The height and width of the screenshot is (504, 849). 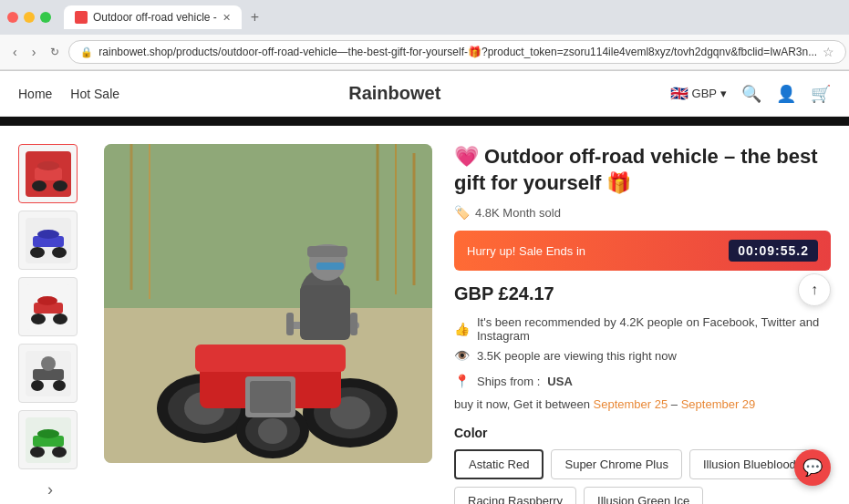 I want to click on color-illusion-blueblood: Illusion Blueblood, so click(x=750, y=465).